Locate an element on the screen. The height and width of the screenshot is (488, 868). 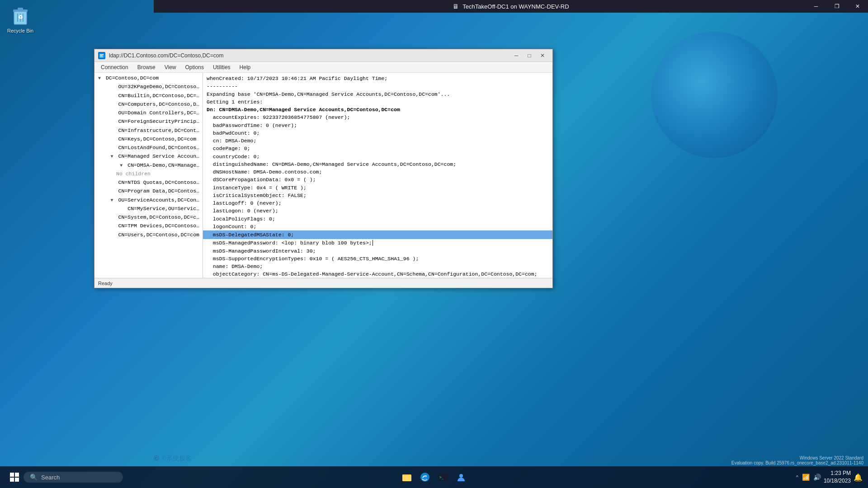
clock-date: 10/18/2023 is located at coordinates (837, 481).